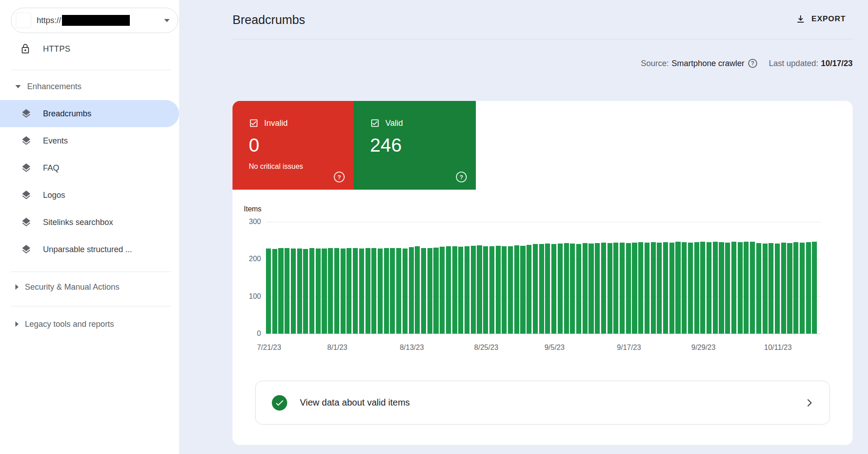 The image size is (868, 454). Describe the element at coordinates (543, 403) in the screenshot. I see `view-valid-items-row: View data about valid items` at that location.